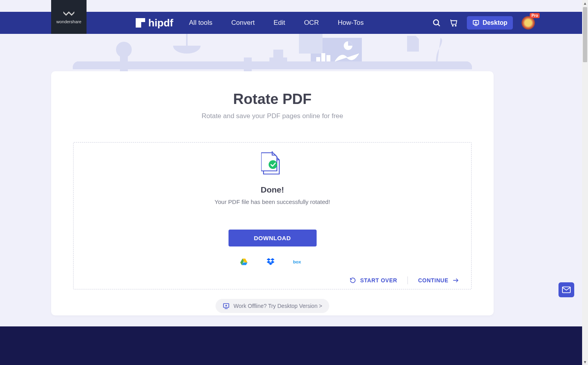 This screenshot has height=365, width=588. Describe the element at coordinates (272, 116) in the screenshot. I see `page-subtitle: Rotate and save your PDF pages online fo…` at that location.